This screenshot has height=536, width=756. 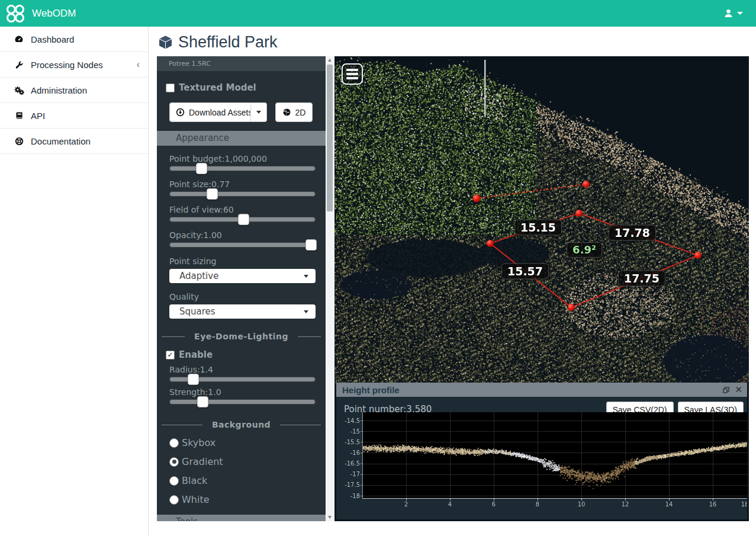 What do you see at coordinates (74, 141) in the screenshot?
I see `sidebar-item-documentation: Documentation` at bounding box center [74, 141].